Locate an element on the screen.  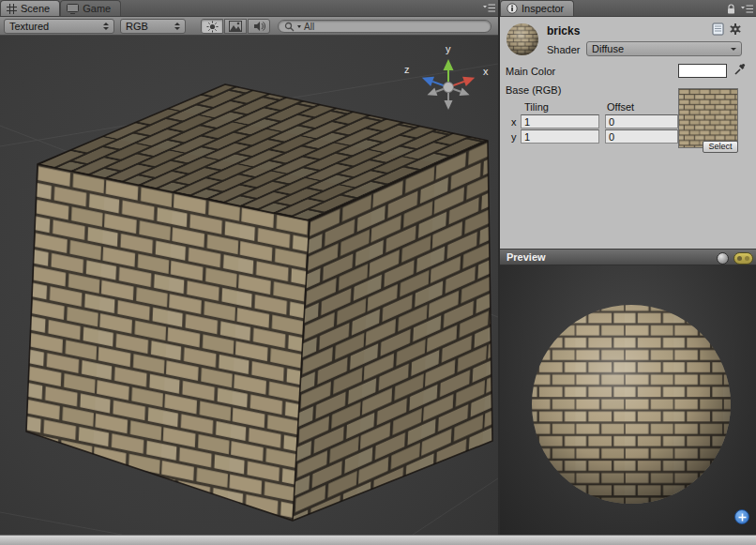
gizmo-center-cube is located at coordinates (448, 88).